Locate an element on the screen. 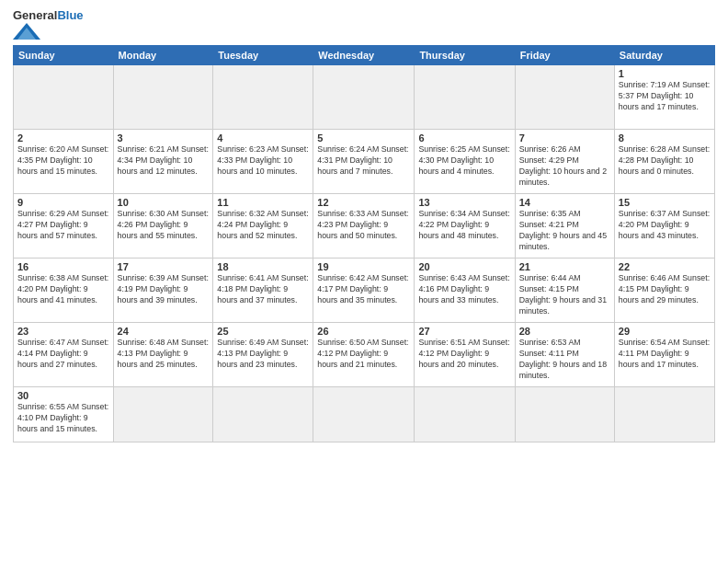  day-number: 24 is located at coordinates (164, 331).